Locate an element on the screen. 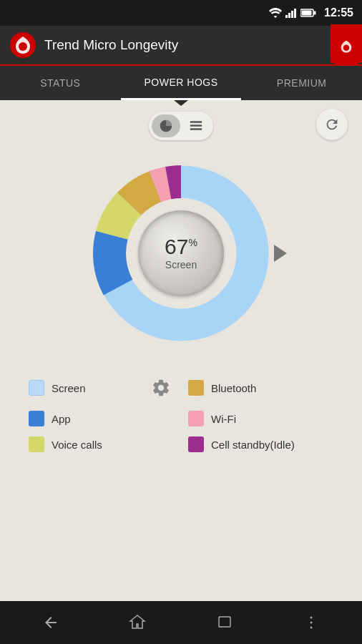  legend-item-cell-standby: Cell standby(Idle) is located at coordinates (260, 444).